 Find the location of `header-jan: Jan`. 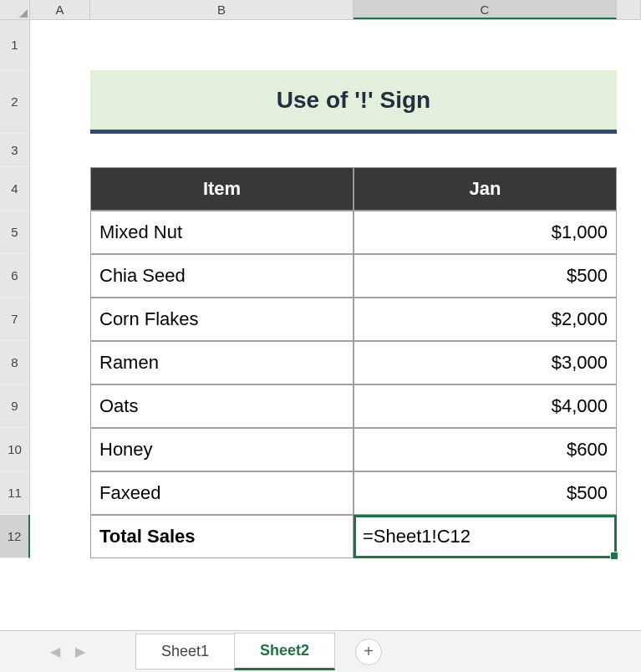

header-jan: Jan is located at coordinates (485, 189).